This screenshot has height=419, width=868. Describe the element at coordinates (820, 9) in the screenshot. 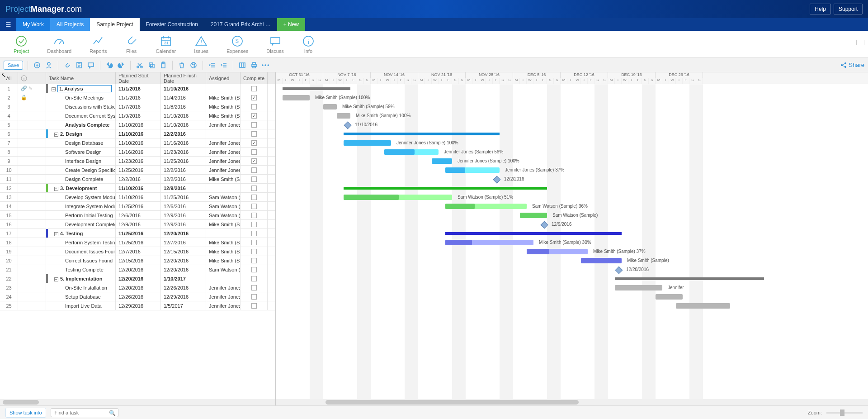

I see `help-button: Help` at that location.